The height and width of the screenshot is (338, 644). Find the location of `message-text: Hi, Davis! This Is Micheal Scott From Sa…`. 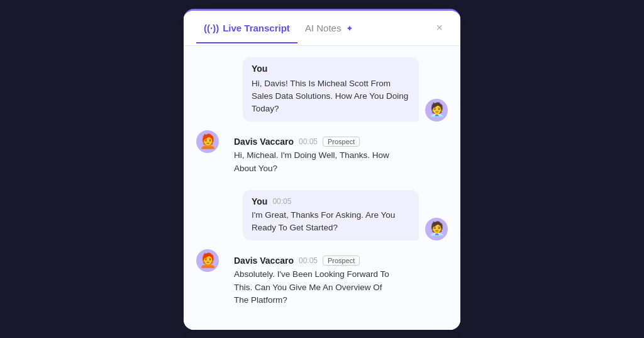

message-text: Hi, Davis! This Is Micheal Scott From Sa… is located at coordinates (331, 97).